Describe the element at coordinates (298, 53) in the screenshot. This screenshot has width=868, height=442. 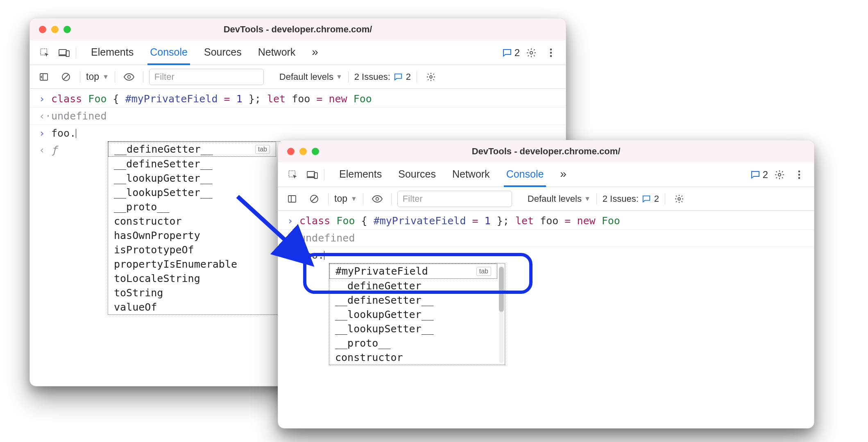
I see `devtools-tabbar: Elements Console Sources Network » 2` at that location.